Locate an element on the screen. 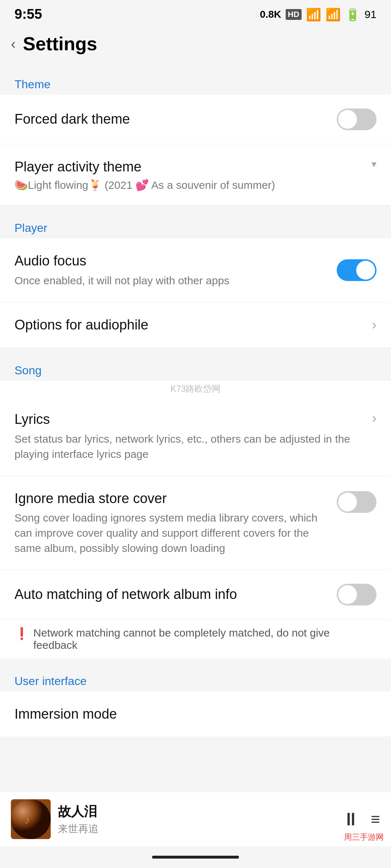  toggle-thumb-off is located at coordinates (348, 502).